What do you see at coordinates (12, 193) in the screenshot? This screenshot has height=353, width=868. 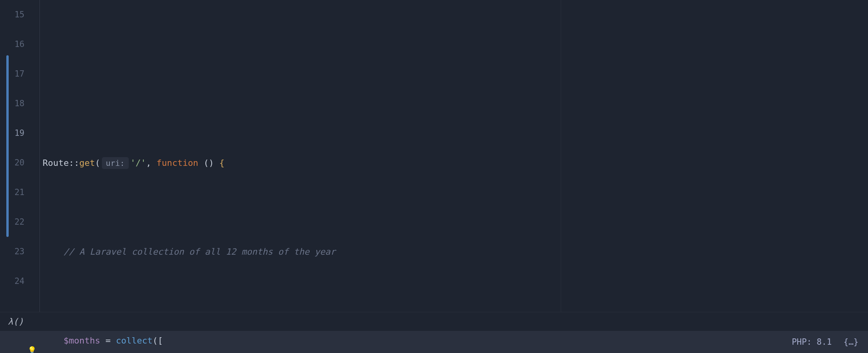 I see `line-number: 21` at bounding box center [12, 193].